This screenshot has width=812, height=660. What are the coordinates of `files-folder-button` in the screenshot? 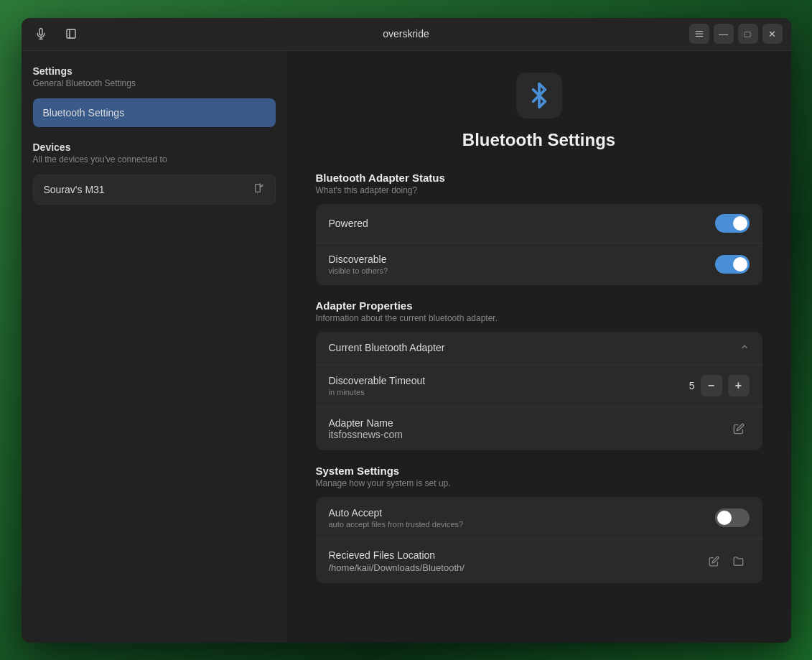 It's located at (739, 561).